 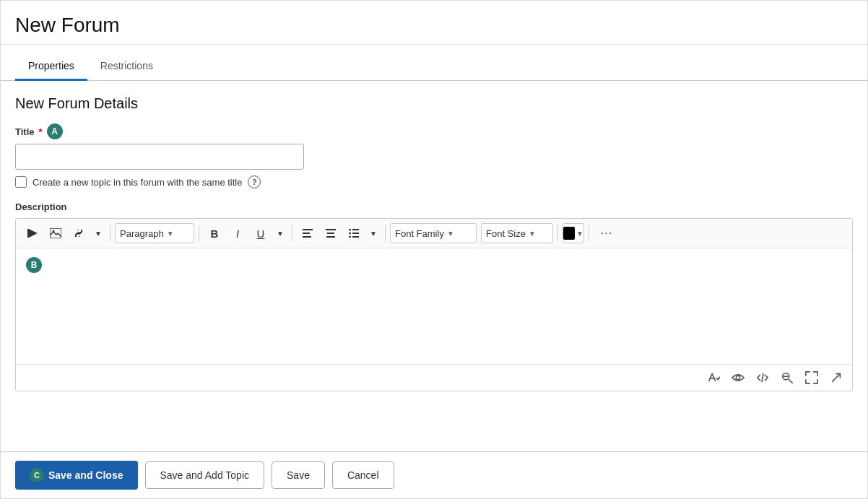 I want to click on color-swatch, so click(x=569, y=233).